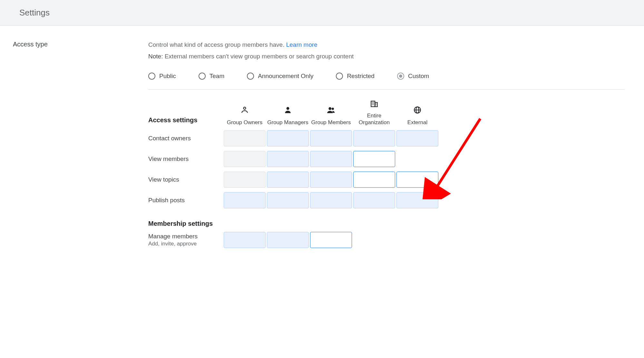  Describe the element at coordinates (386, 45) in the screenshot. I see `access-description: Control what kind of access group member…` at that location.